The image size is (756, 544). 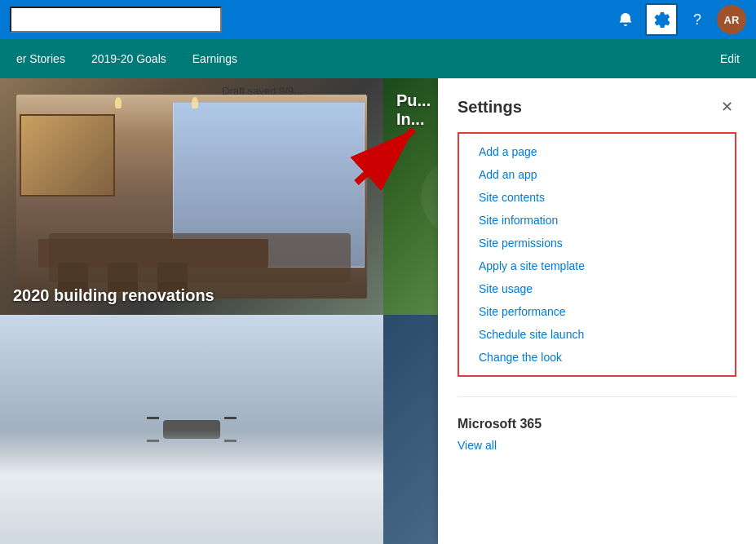 I want to click on settings-divider, so click(x=597, y=396).